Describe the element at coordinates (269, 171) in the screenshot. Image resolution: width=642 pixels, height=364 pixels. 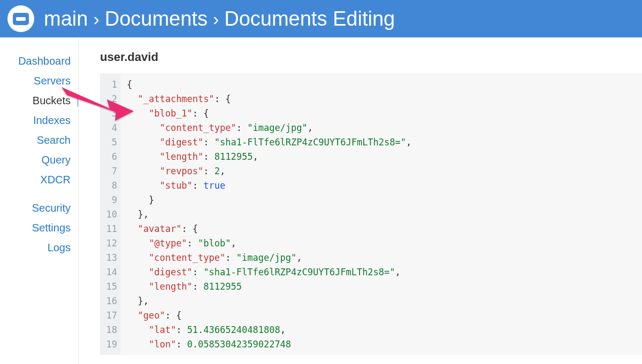
I see `code-line: "revpos": 2,` at that location.